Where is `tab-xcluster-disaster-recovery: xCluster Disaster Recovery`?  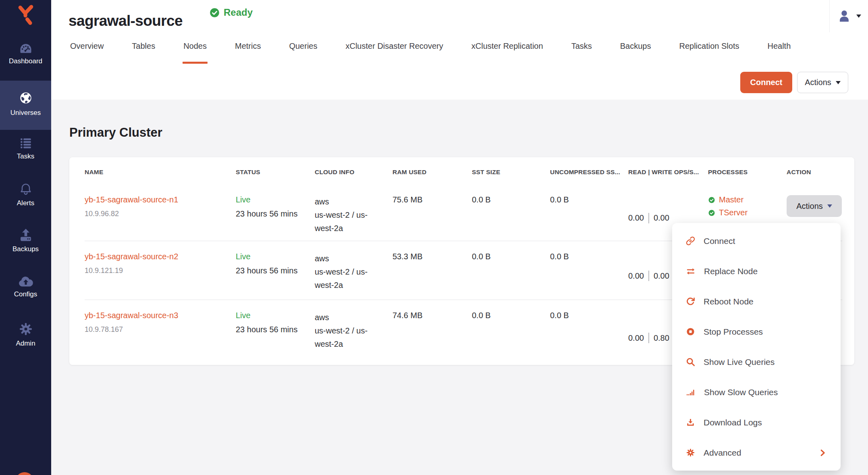 tab-xcluster-disaster-recovery: xCluster Disaster Recovery is located at coordinates (394, 46).